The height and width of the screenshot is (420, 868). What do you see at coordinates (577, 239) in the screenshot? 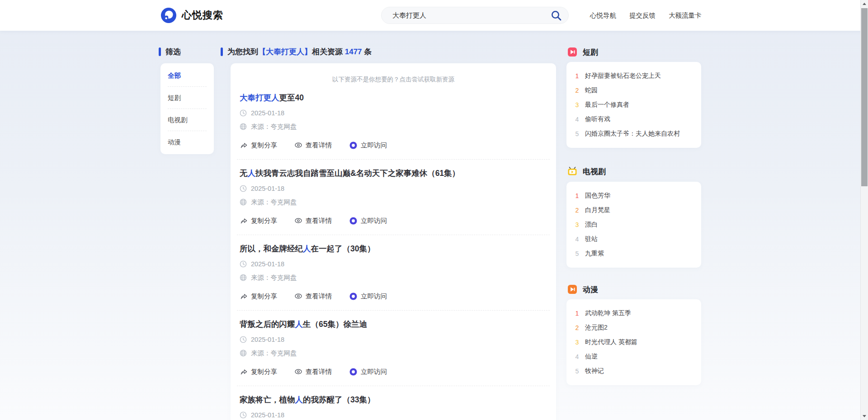
I see `ranking-item-number: 4` at bounding box center [577, 239].